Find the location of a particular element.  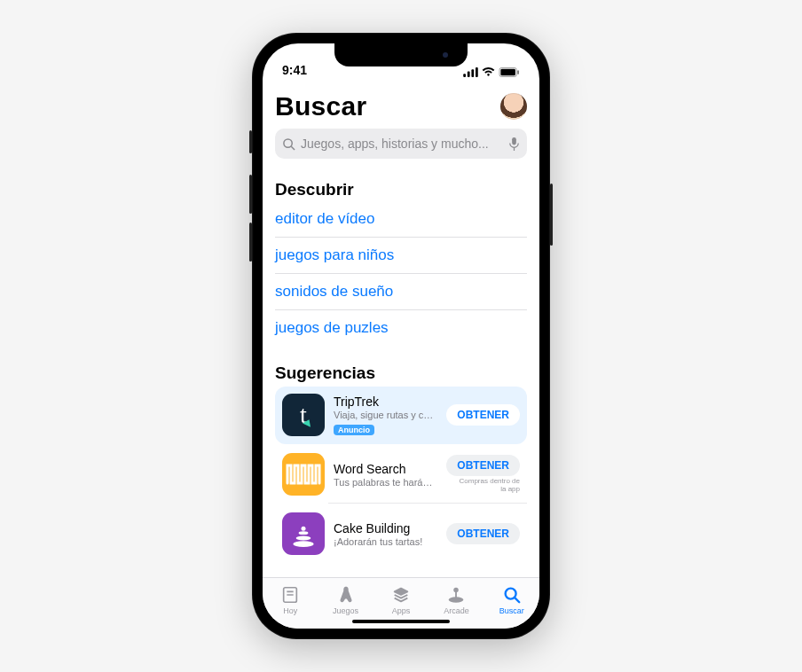

discover-item: juegos de puzles is located at coordinates (401, 328).